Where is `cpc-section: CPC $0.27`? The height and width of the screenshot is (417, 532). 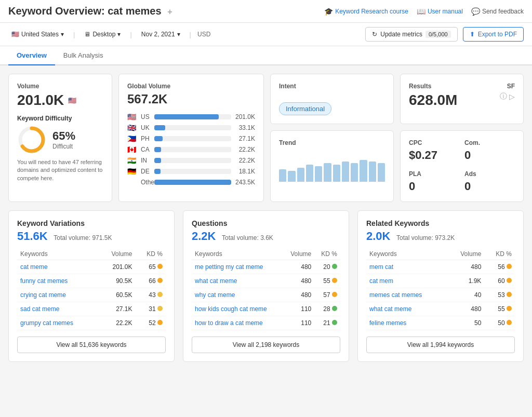 cpc-section: CPC $0.27 is located at coordinates (434, 151).